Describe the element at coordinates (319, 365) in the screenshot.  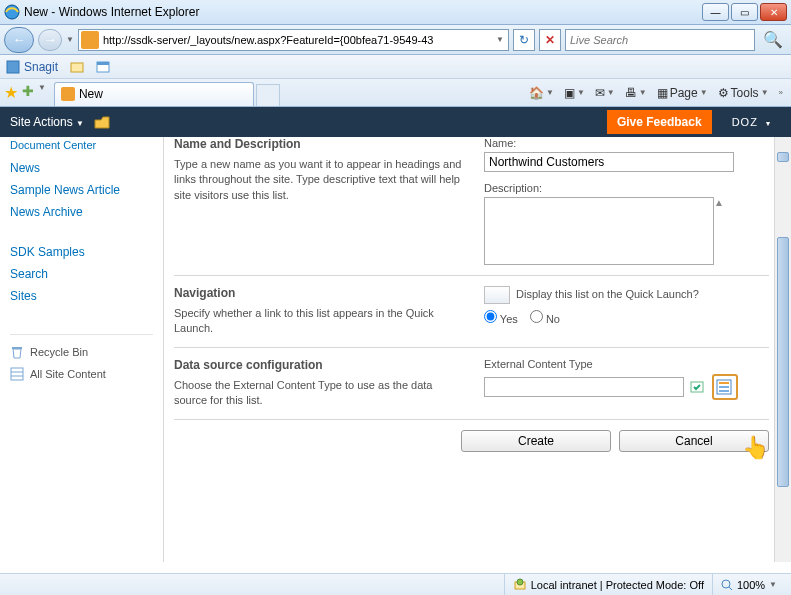
I see `section-title-dsc: Data source configuration` at that location.